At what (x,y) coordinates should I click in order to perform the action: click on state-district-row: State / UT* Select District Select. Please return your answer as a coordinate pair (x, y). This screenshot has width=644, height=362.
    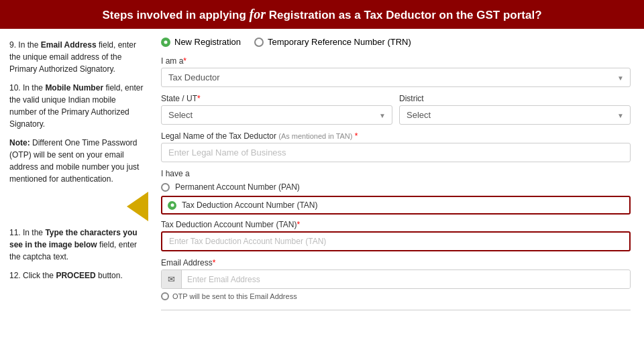
    Looking at the image, I should click on (396, 113).